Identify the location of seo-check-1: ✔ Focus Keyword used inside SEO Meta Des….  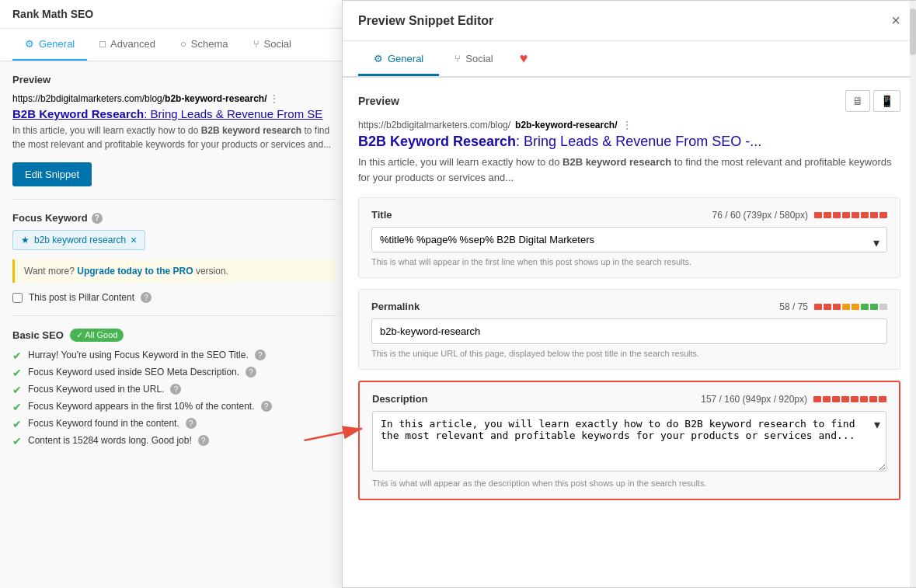
(174, 373).